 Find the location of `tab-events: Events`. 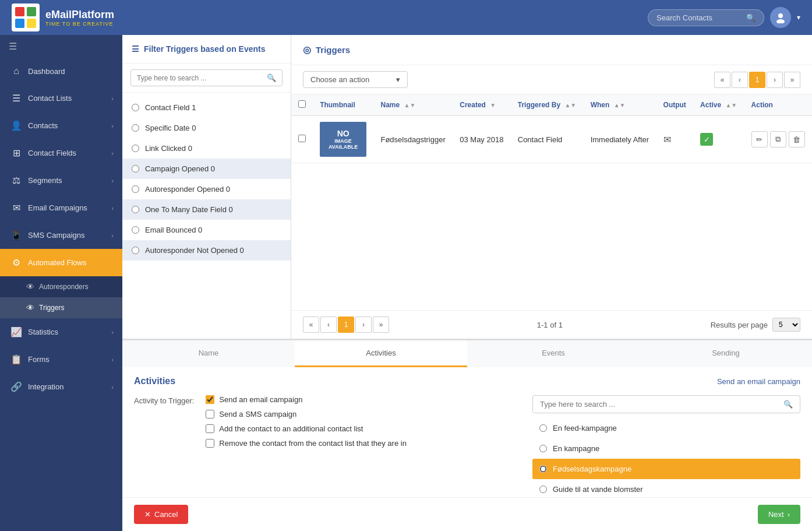

tab-events: Events is located at coordinates (553, 354).